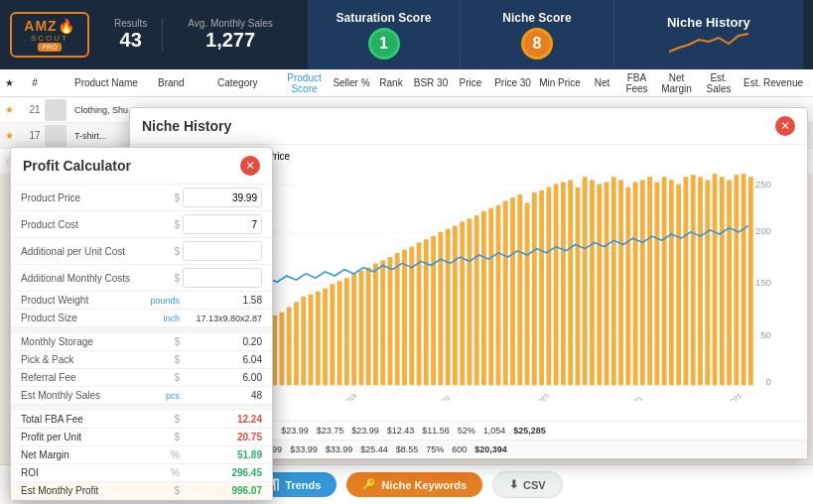  What do you see at coordinates (407, 83) in the screenshot?
I see `table-header: ★ # Product Name Brand Category Product …` at bounding box center [407, 83].